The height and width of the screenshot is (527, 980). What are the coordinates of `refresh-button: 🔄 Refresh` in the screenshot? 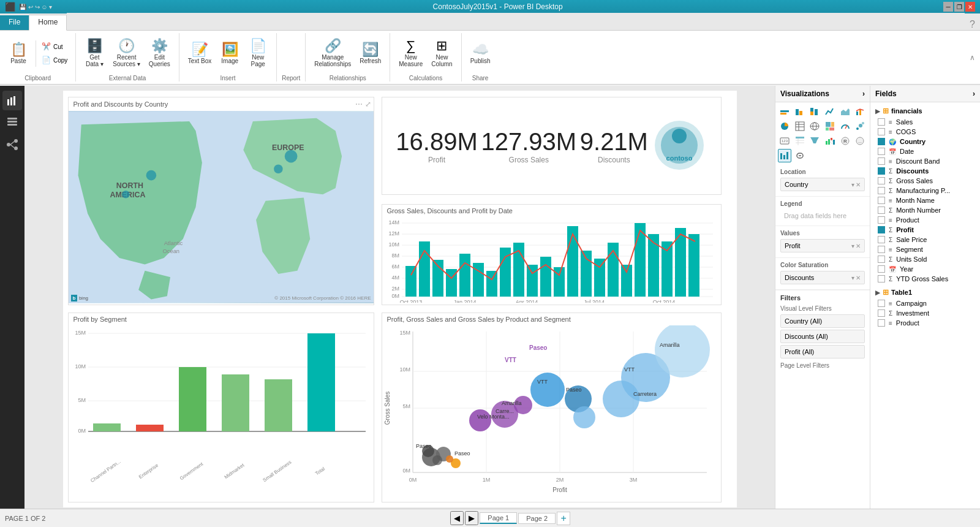 It's located at (370, 54).